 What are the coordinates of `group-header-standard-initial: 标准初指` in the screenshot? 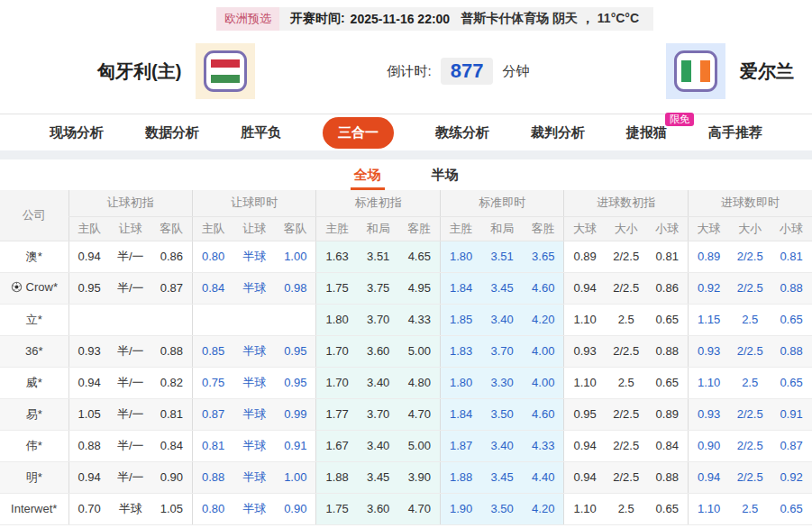 It's located at (379, 204).